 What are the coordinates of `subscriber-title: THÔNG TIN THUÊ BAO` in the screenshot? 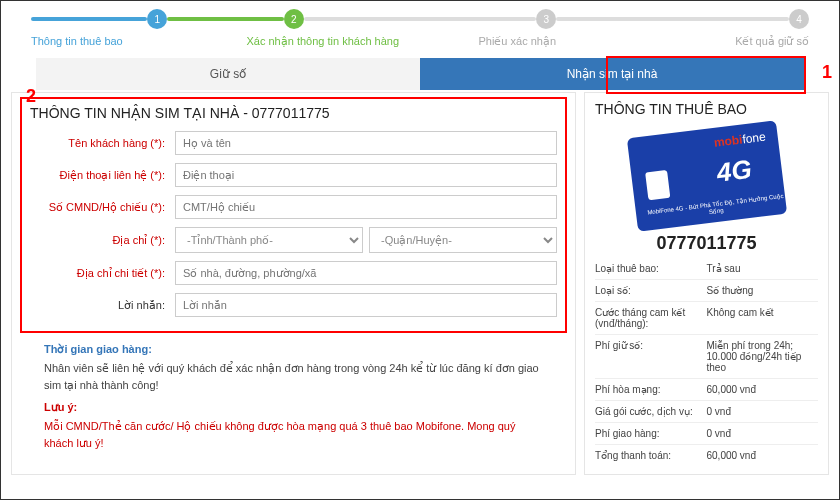 It's located at (706, 109).